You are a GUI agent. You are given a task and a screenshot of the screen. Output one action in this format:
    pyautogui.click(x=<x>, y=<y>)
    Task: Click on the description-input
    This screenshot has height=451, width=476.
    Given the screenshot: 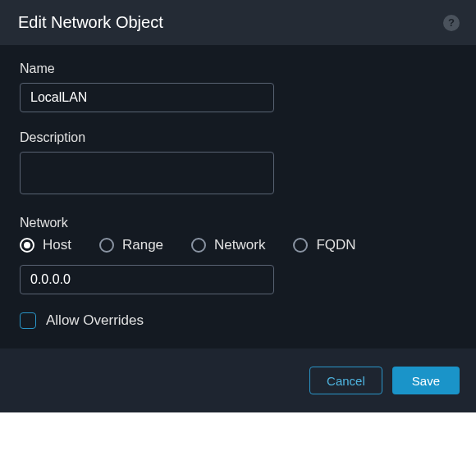 What is the action you would take?
    pyautogui.click(x=147, y=173)
    